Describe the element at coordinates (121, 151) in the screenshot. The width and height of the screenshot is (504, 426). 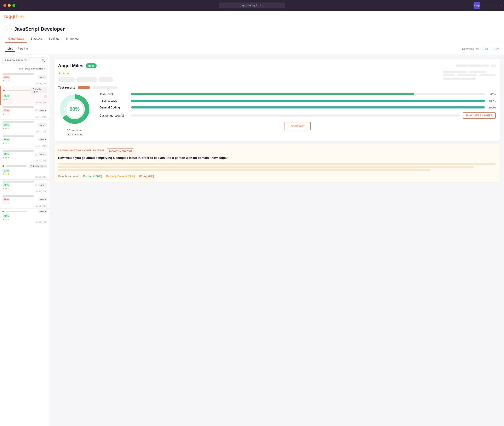
I see `evaluate-answer-button: EVALUATE ANSWER` at that location.